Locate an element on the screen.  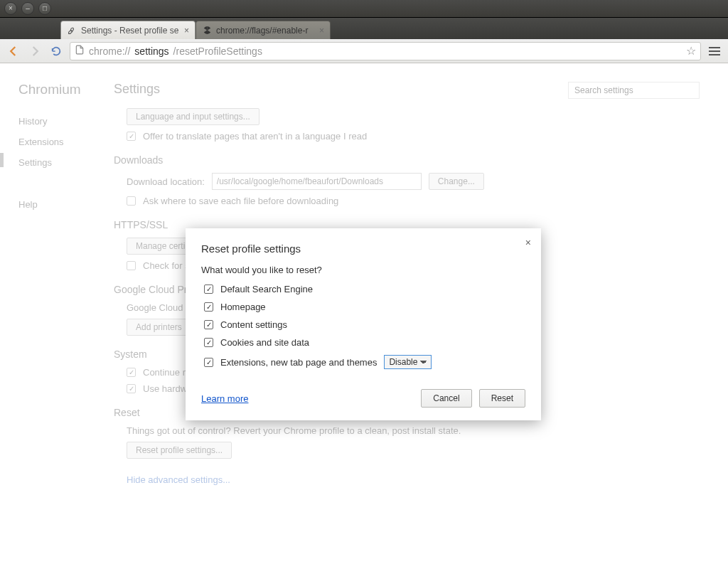
forward-button is located at coordinates (35, 51).